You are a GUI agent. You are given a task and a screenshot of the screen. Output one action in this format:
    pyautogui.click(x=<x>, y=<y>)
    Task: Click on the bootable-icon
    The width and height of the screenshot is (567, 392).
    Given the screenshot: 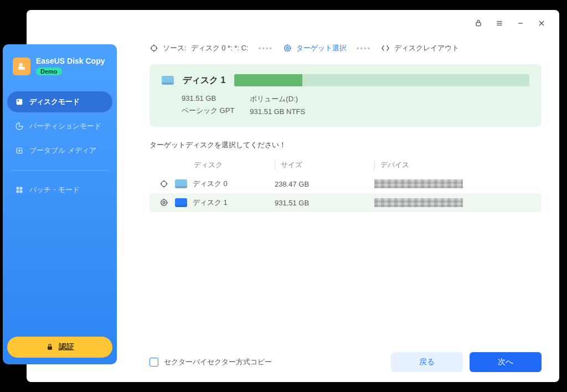 What is the action you would take?
    pyautogui.click(x=19, y=151)
    